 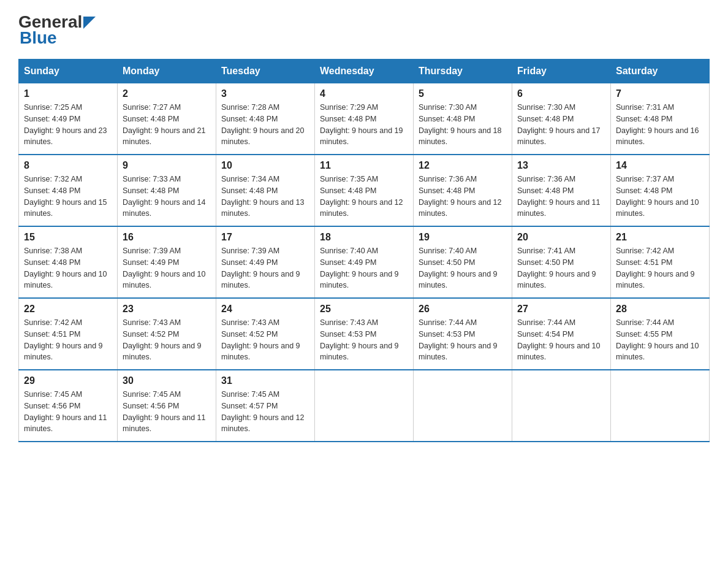 What do you see at coordinates (167, 71) in the screenshot?
I see `col-header-monday: Monday` at bounding box center [167, 71].